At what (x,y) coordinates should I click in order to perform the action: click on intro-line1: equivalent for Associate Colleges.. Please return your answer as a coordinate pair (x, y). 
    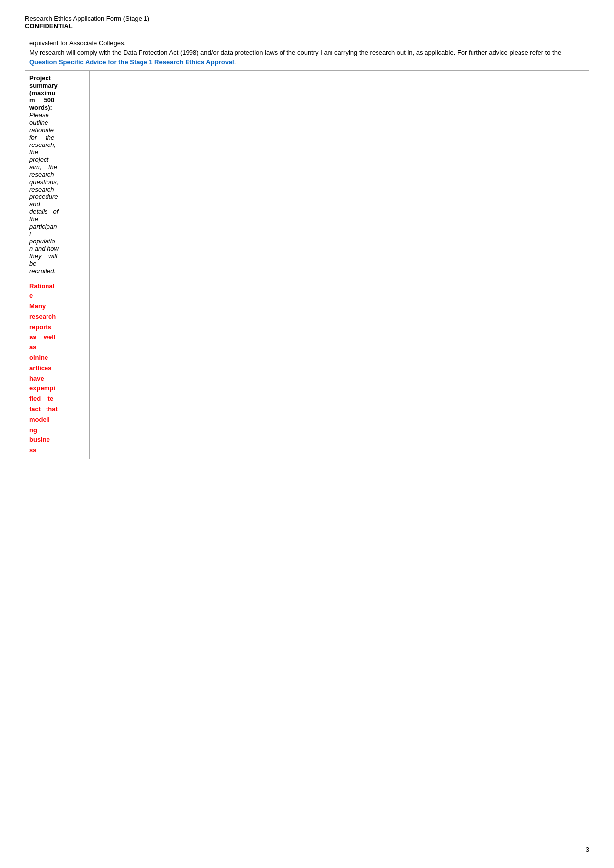
    Looking at the image, I should click on (307, 43).